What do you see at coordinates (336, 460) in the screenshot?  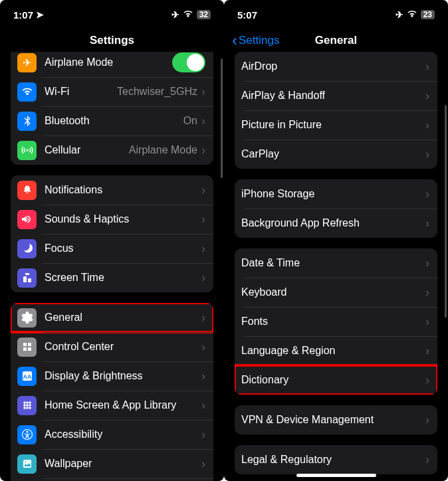 I see `general-row-legal: Legal & Regulatory ›` at bounding box center [336, 460].